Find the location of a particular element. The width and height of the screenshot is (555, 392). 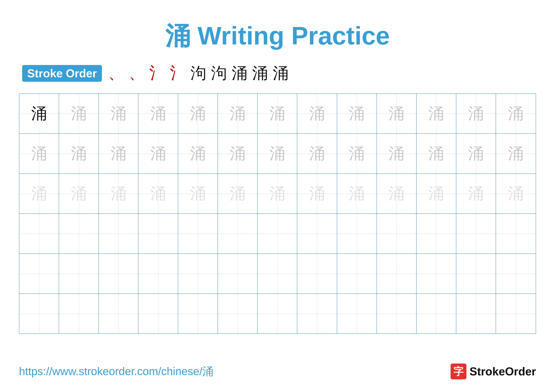

footer: https://www.strokeorder.com/chinese/涌 字 … is located at coordinates (278, 371).